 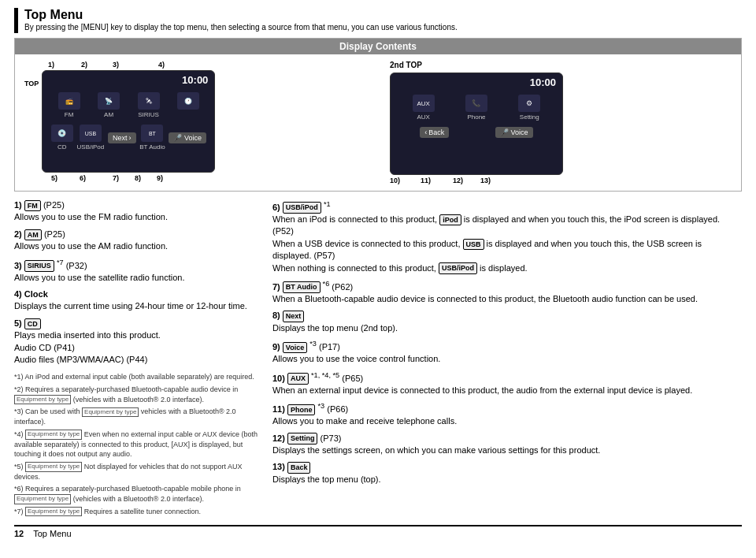 I want to click on fn3: *3) Can be used with Equipment by type v…, so click(x=136, y=416).